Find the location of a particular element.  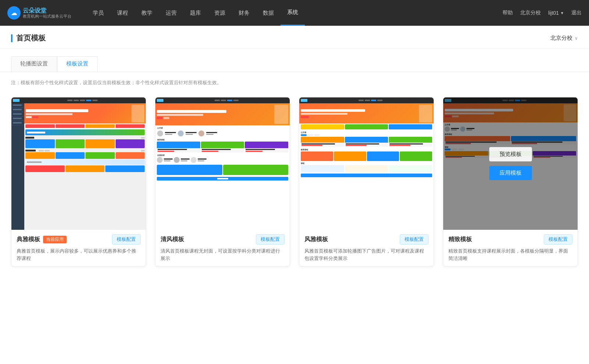

template-card-jingzhi: 公开课 is located at coordinates (510, 182).